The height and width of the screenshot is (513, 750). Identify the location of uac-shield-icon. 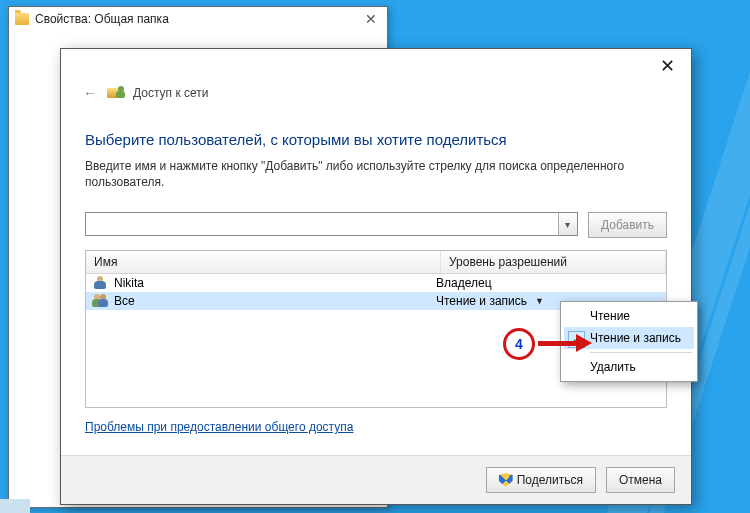
(506, 480).